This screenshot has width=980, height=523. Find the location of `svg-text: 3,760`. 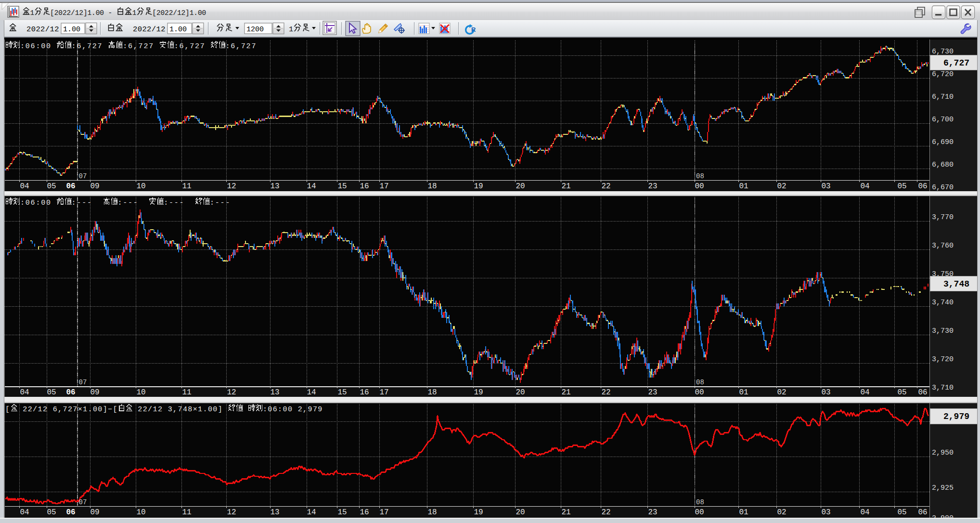

svg-text: 3,760 is located at coordinates (942, 246).